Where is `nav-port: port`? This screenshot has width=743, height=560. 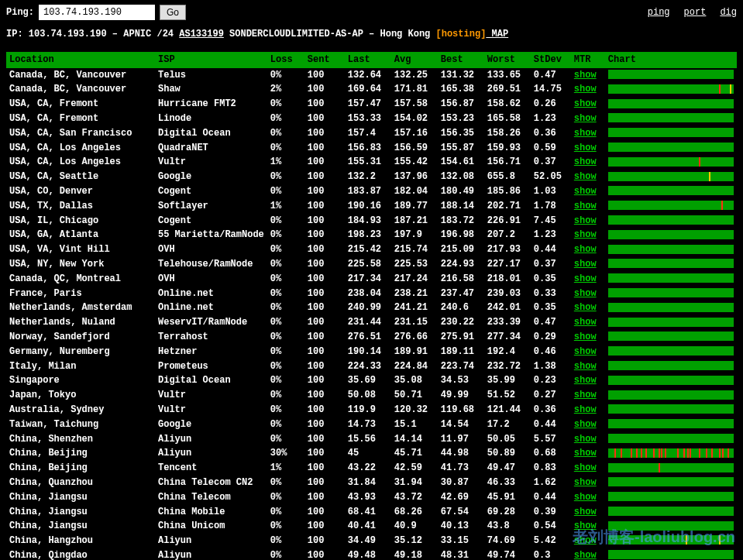
nav-port: port is located at coordinates (696, 12).